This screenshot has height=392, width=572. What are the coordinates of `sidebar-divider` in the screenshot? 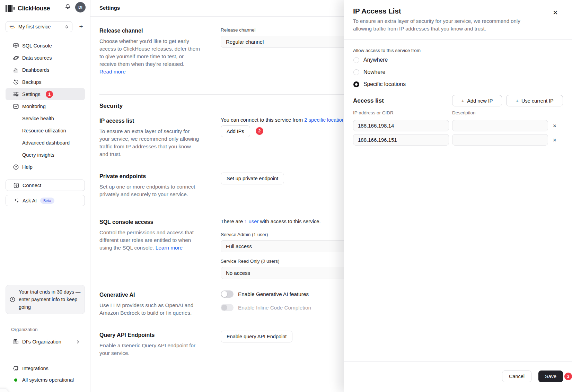 It's located at (45, 355).